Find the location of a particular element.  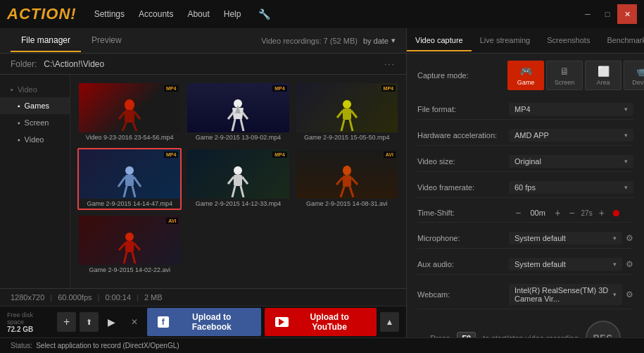

aux-audio-label: Aux audio: is located at coordinates (463, 264).